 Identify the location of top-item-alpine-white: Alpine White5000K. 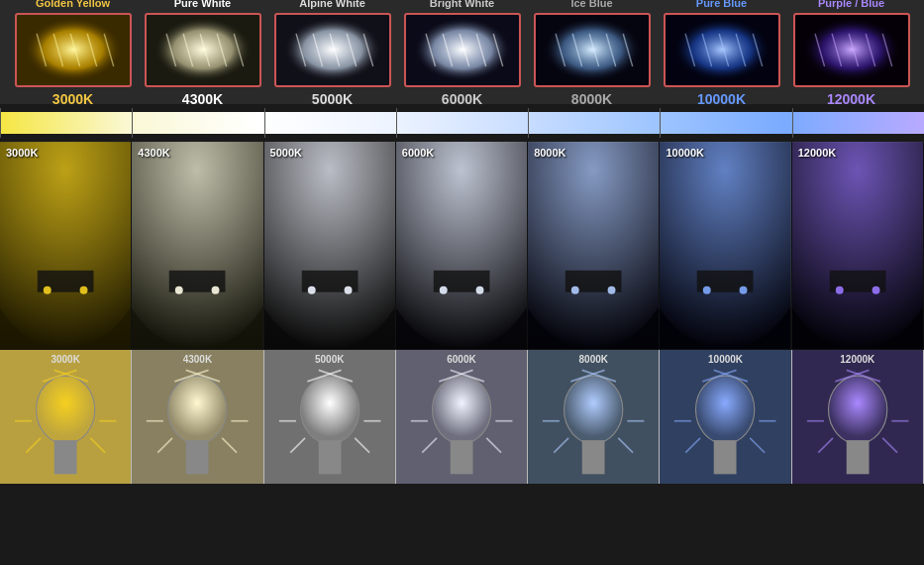
(333, 54).